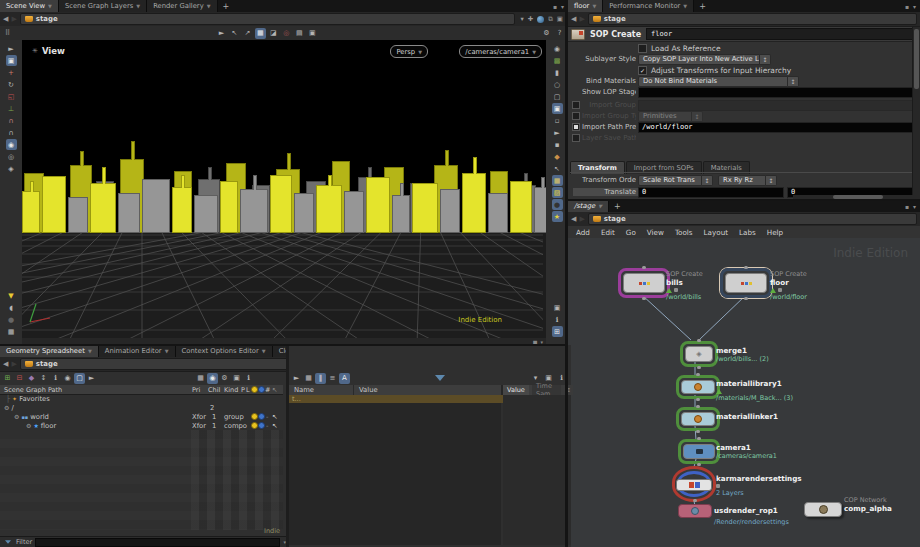 The height and width of the screenshot is (547, 920). I want to click on menu-help: Help, so click(775, 232).